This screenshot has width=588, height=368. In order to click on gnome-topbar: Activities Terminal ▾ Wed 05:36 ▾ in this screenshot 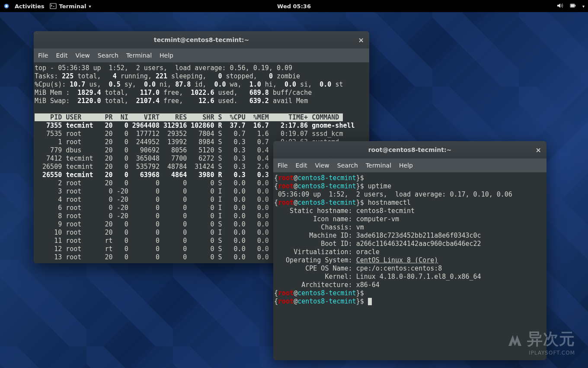, I will do `click(294, 6)`.